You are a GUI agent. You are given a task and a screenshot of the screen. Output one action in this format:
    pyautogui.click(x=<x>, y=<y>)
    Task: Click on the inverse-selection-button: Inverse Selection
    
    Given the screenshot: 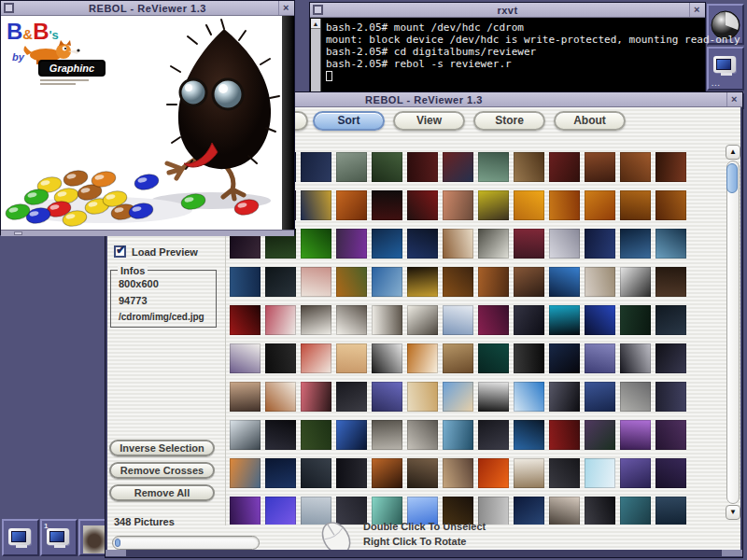 What is the action you would take?
    pyautogui.click(x=162, y=448)
    